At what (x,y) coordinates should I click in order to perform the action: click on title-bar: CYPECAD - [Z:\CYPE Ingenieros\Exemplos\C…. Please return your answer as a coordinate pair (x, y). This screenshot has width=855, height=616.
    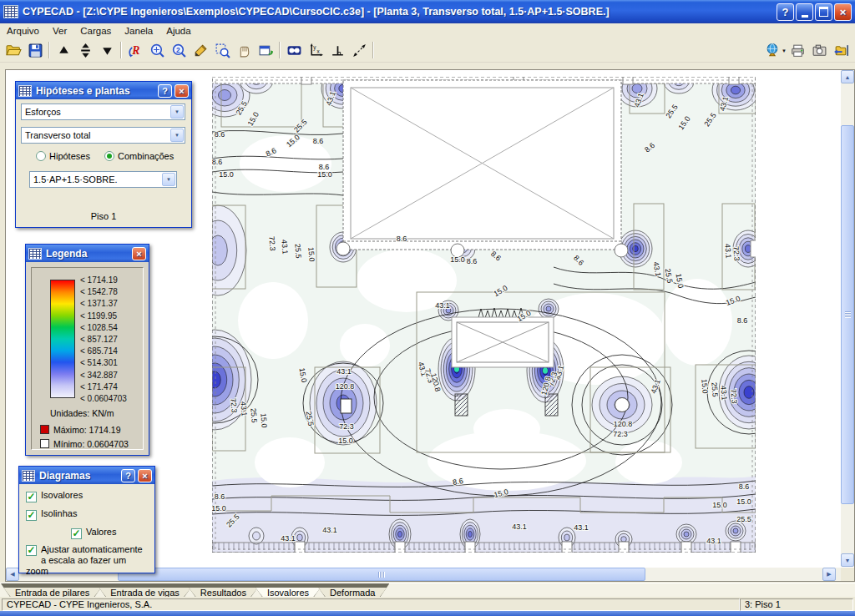
    Looking at the image, I should click on (428, 12).